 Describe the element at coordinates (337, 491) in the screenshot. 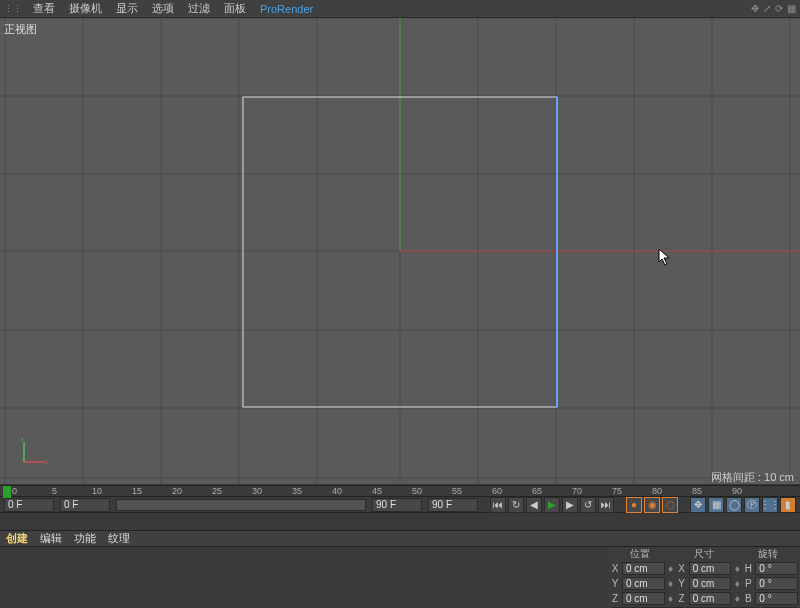

I see `tick: 40` at that location.